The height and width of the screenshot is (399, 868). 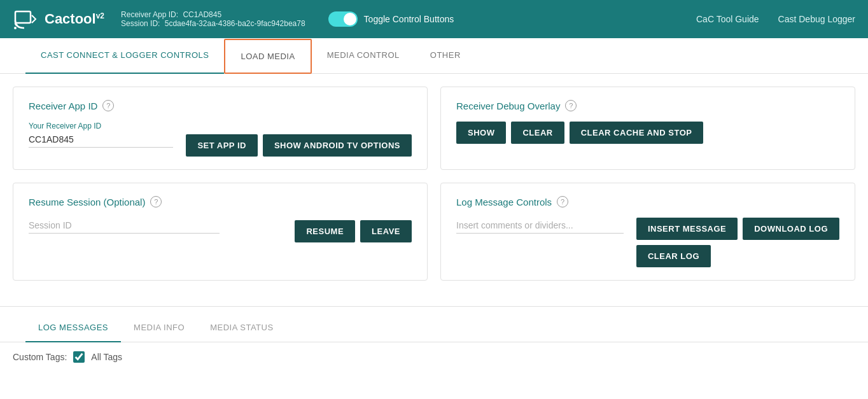 What do you see at coordinates (636, 132) in the screenshot?
I see `clear-cache-and-stop-button: CLEAR CACHE AND STOP` at bounding box center [636, 132].